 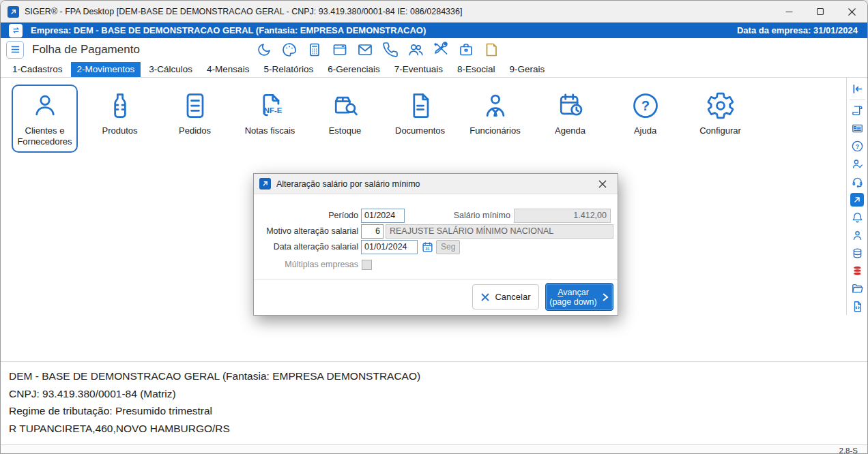 I want to click on minimize-button, so click(x=789, y=12).